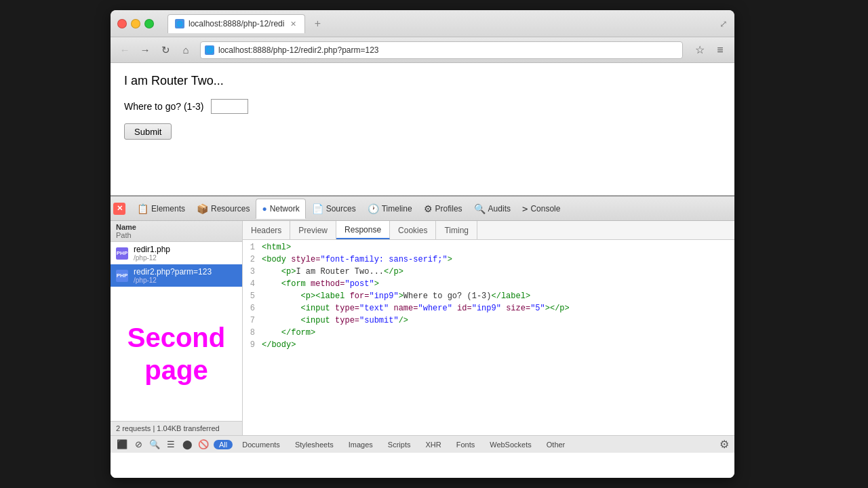  What do you see at coordinates (724, 24) in the screenshot?
I see `expand-button: ⤢` at bounding box center [724, 24].